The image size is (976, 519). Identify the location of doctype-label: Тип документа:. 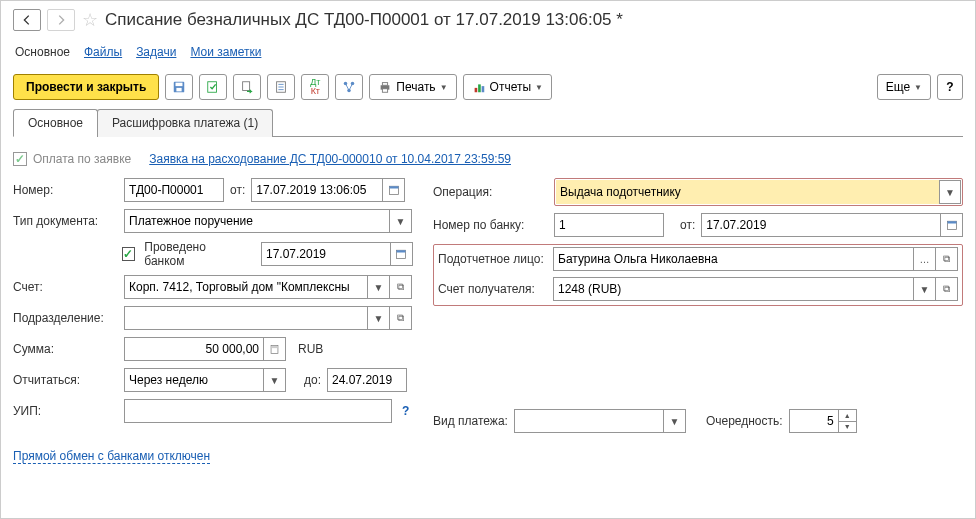
(66, 221).